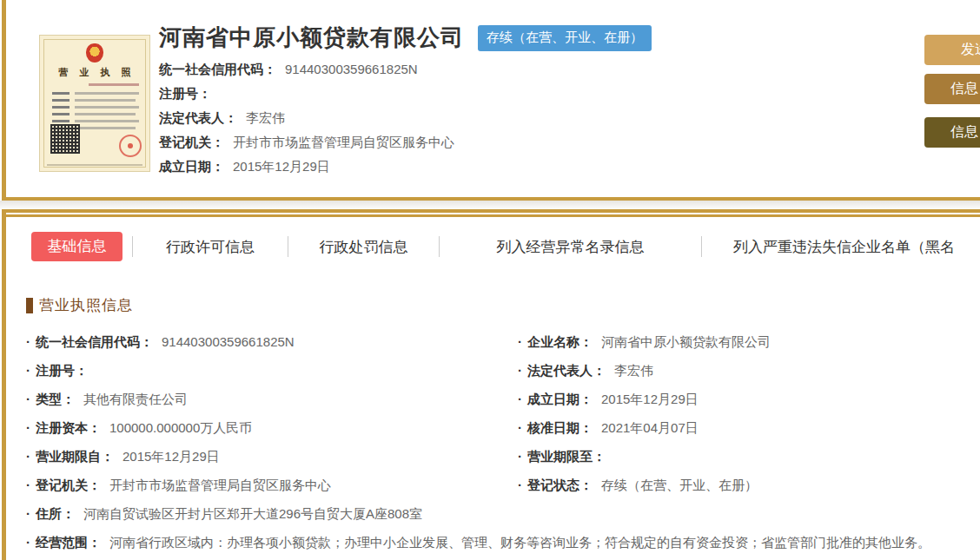 The width and height of the screenshot is (980, 560). I want to click on tab-admin-license: 行政许可信息, so click(210, 247).